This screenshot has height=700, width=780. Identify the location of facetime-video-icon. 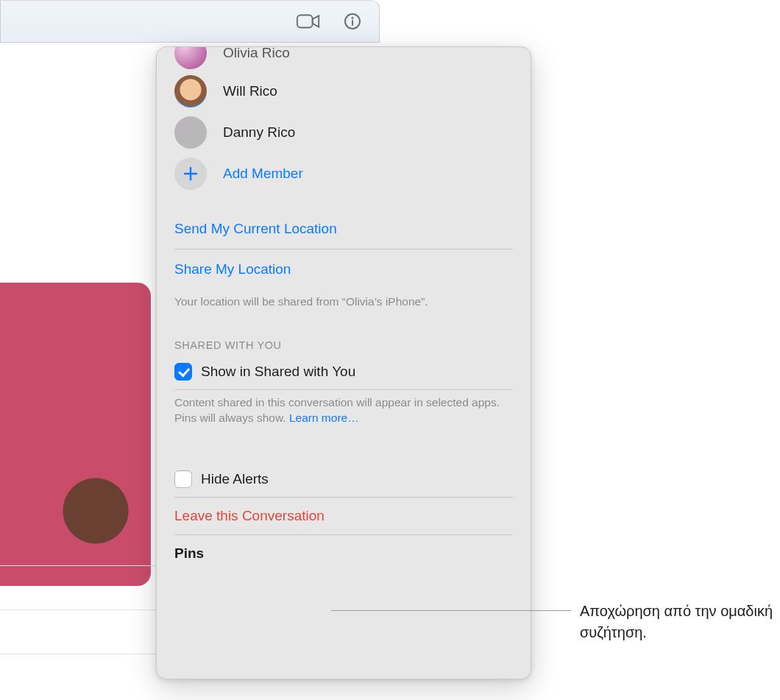
(308, 21).